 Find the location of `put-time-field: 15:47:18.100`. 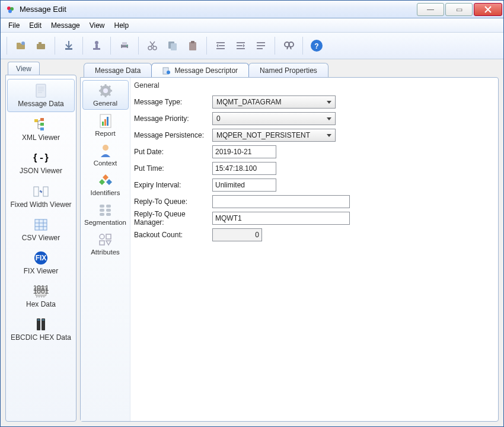

put-time-field: 15:47:18.100 is located at coordinates (244, 168).